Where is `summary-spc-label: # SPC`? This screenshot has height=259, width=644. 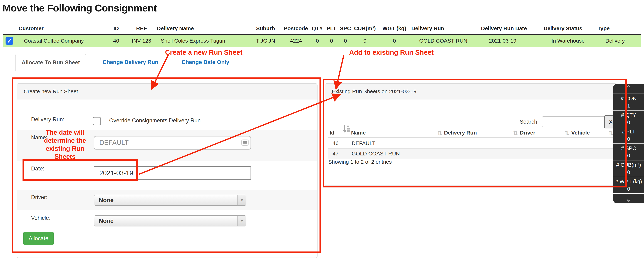
summary-spc-label: # SPC is located at coordinates (629, 148).